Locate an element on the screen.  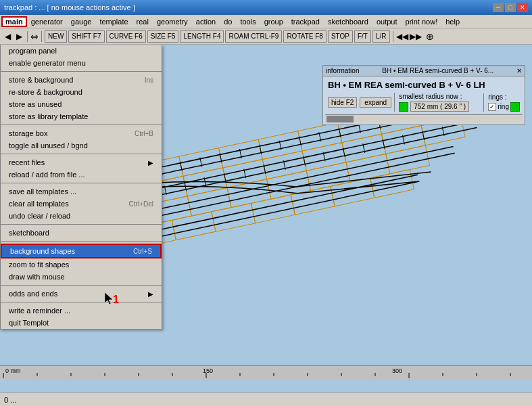
dd-restore-background: re-store & background is located at coordinates (81, 92).